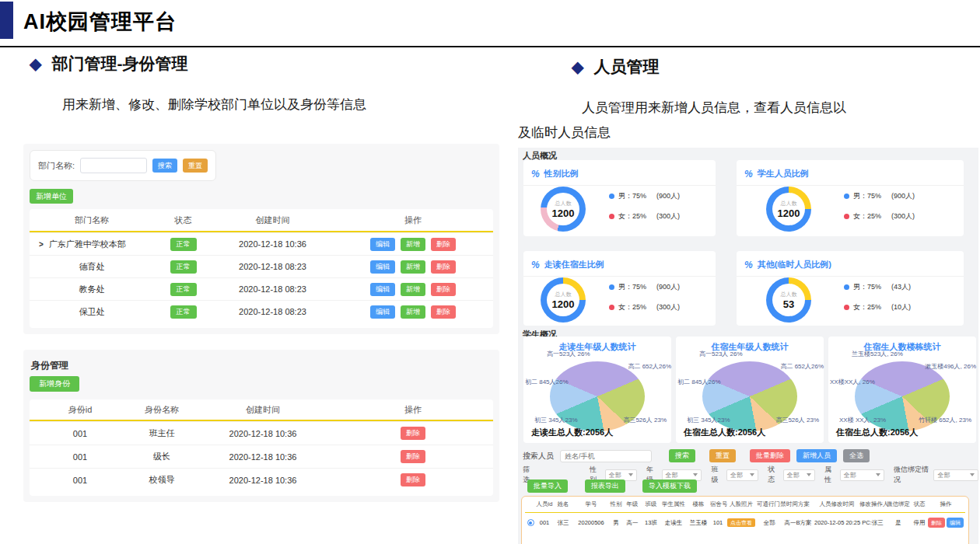 Image resolution: width=980 pixels, height=544 pixels. Describe the element at coordinates (215, 104) in the screenshot. I see `left-section-description: 用来新增、修改、删除学校部门单位以及身份等信息` at that location.